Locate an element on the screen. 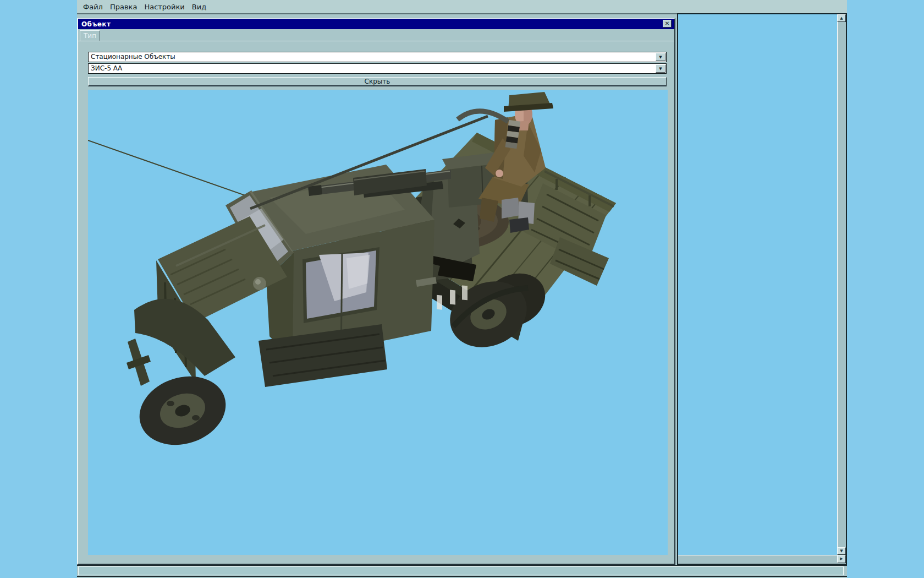 The height and width of the screenshot is (578, 924). scroll-up-icon: ▲ is located at coordinates (842, 18).